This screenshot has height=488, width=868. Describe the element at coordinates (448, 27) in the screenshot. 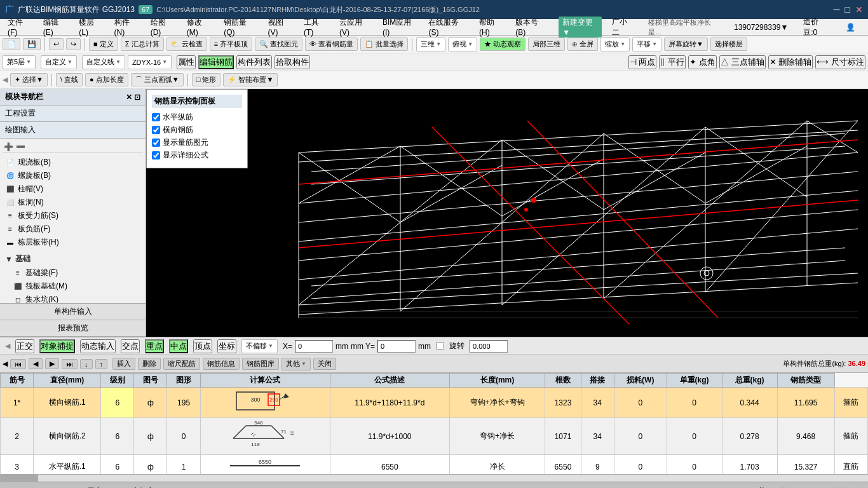

I see `menu-online: 在线服务(S)` at that location.